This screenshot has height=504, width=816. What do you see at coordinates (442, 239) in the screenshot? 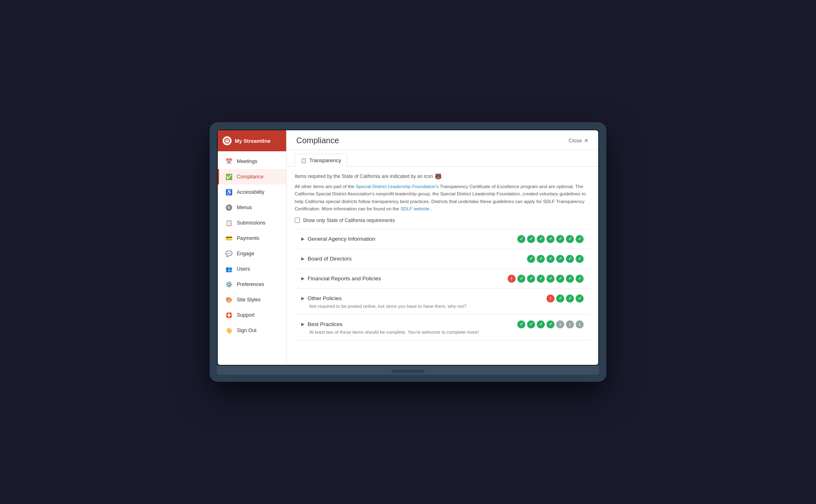
I see `accordion-header-general-agency: ▶ General Agency Information ✓ ✓ ✓ ✓ ✓` at bounding box center [442, 239].